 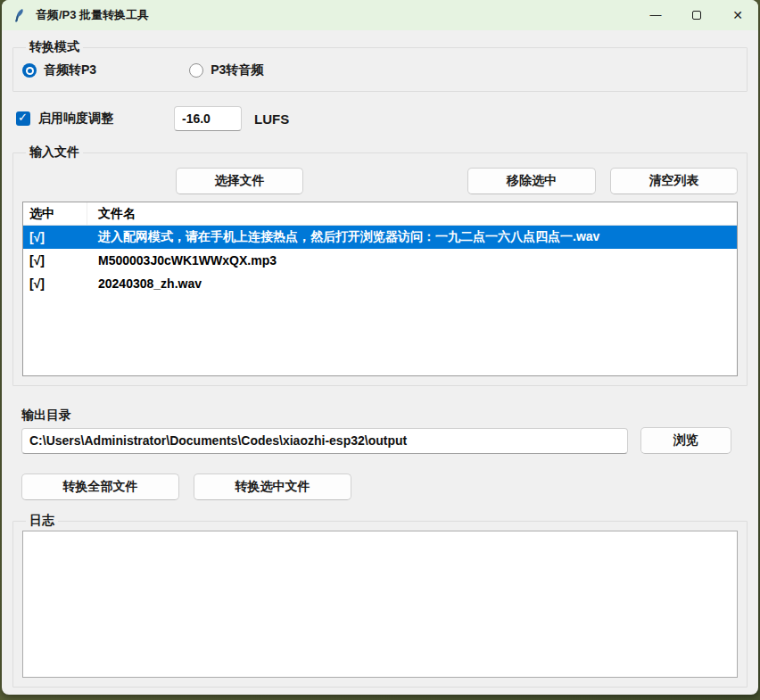 I want to click on convert-selected-button: 转换选中文件, so click(x=273, y=487).